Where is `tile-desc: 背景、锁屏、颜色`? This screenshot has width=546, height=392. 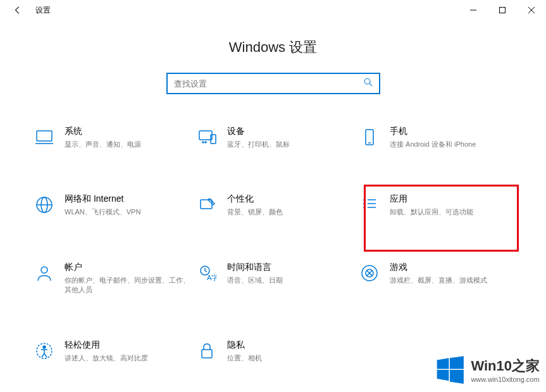 tile-desc: 背景、锁屏、颜色 is located at coordinates (290, 212).